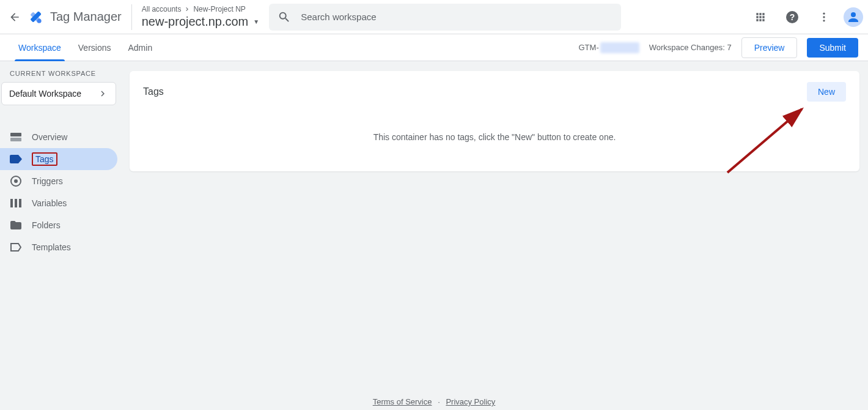 The height and width of the screenshot is (410, 868). Describe the element at coordinates (620, 48) in the screenshot. I see `gtm-id-blurred` at that location.